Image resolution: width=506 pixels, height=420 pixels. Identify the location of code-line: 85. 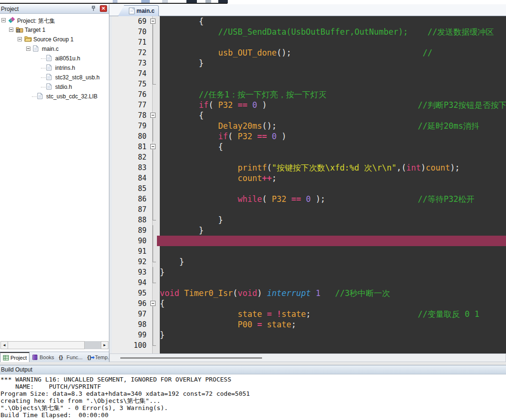
(309, 189).